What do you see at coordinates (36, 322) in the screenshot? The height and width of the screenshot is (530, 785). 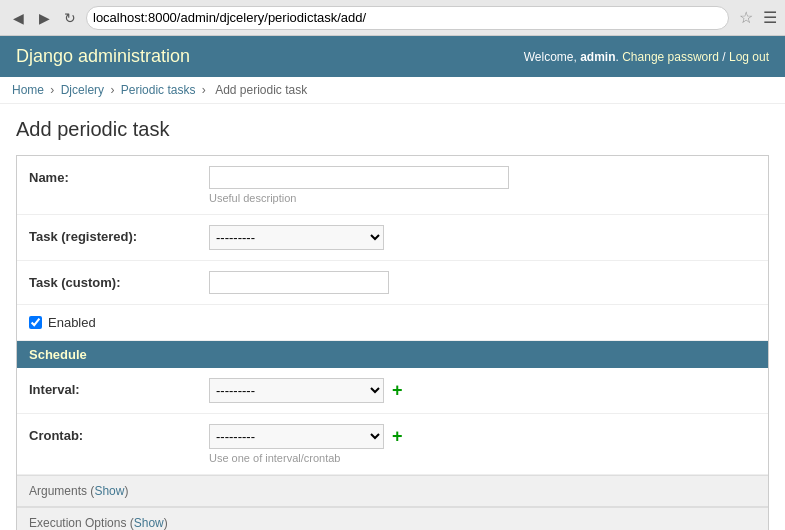 I see `enabled-checkbox` at bounding box center [36, 322].